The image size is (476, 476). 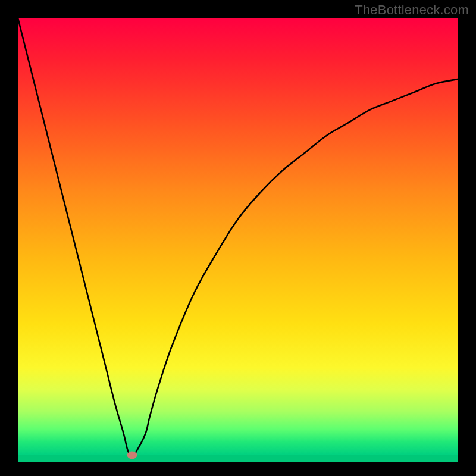 I want to click on green-band, so click(x=238, y=459).